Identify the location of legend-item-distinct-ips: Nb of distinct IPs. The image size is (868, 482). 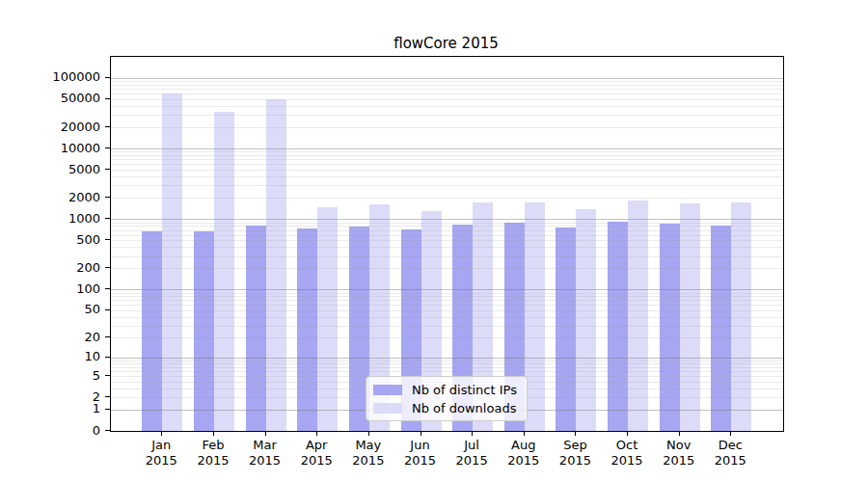
(446, 389).